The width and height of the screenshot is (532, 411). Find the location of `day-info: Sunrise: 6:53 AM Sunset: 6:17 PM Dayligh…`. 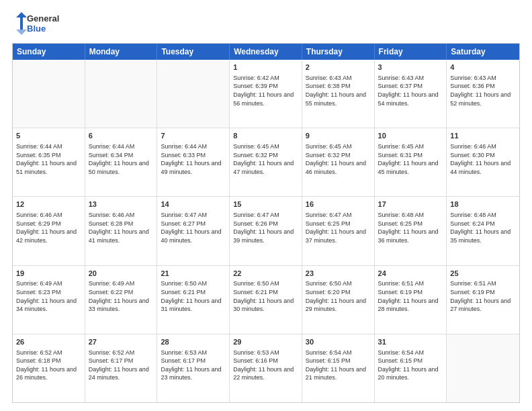

day-info: Sunrise: 6:53 AM Sunset: 6:17 PM Dayligh… is located at coordinates (193, 365).